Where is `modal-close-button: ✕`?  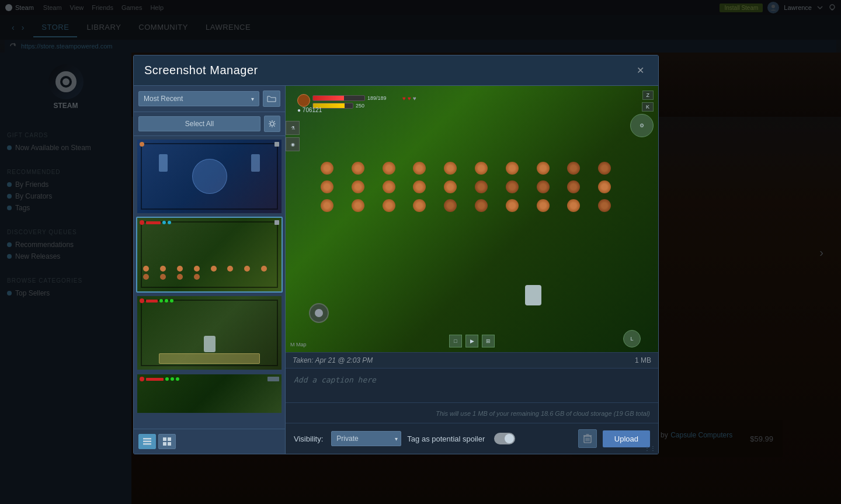 modal-close-button: ✕ is located at coordinates (640, 71).